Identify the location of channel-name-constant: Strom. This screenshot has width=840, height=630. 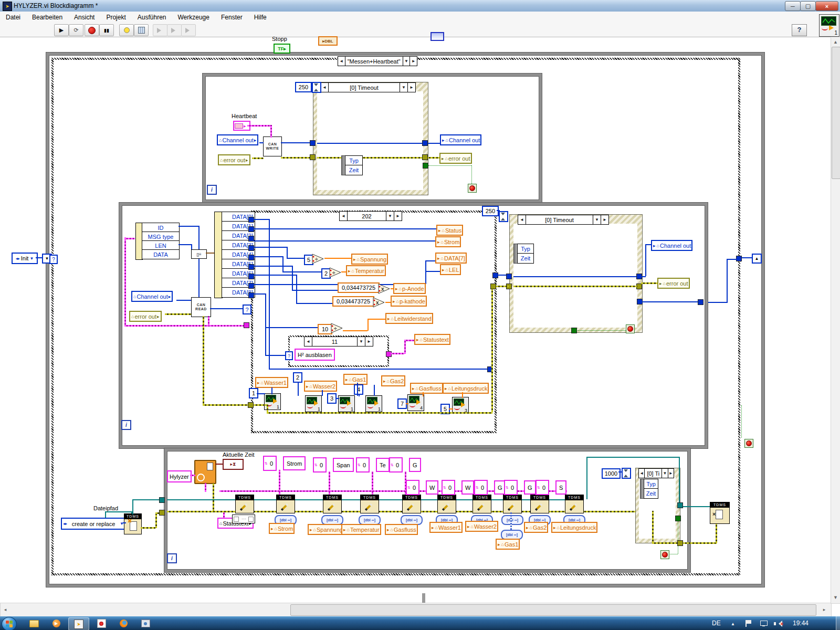
(294, 463).